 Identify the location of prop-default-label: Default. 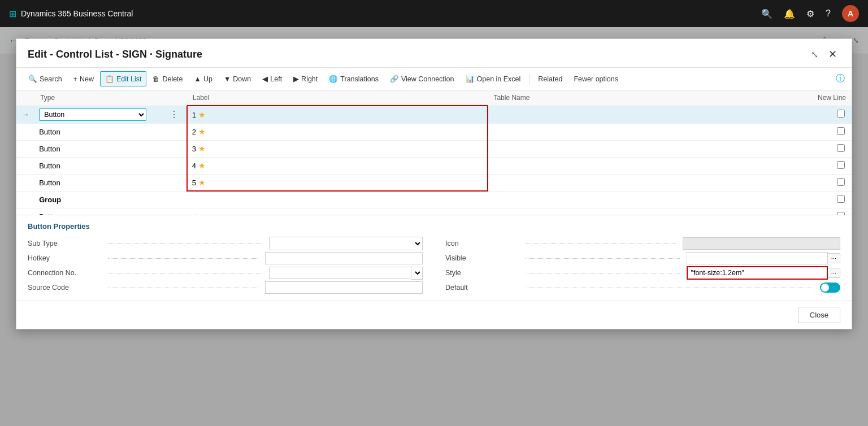
(482, 288).